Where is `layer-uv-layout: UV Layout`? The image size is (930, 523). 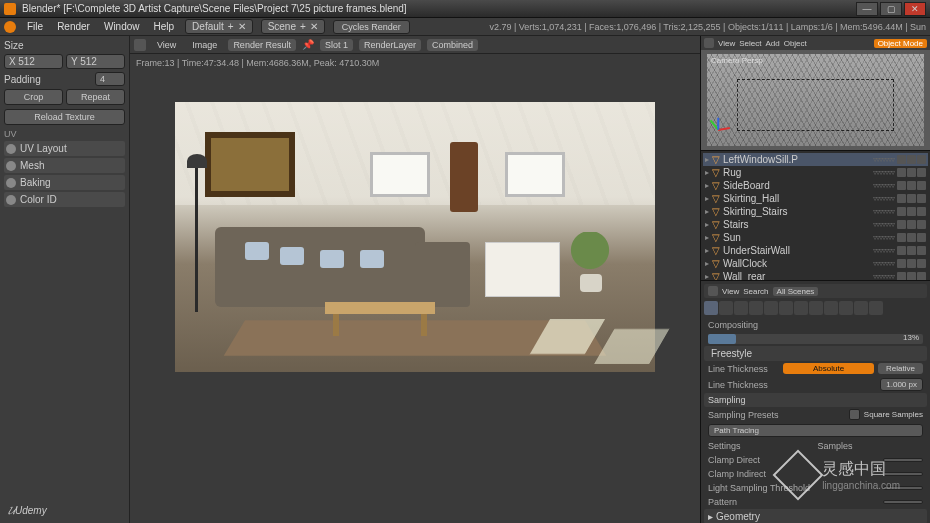 layer-uv-layout: UV Layout is located at coordinates (64, 148).